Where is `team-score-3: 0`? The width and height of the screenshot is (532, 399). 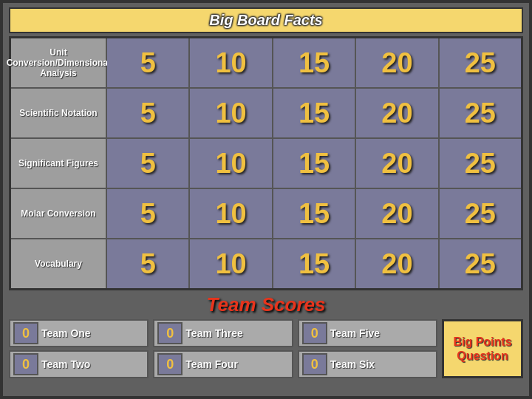 team-score-3: 0 is located at coordinates (170, 364).